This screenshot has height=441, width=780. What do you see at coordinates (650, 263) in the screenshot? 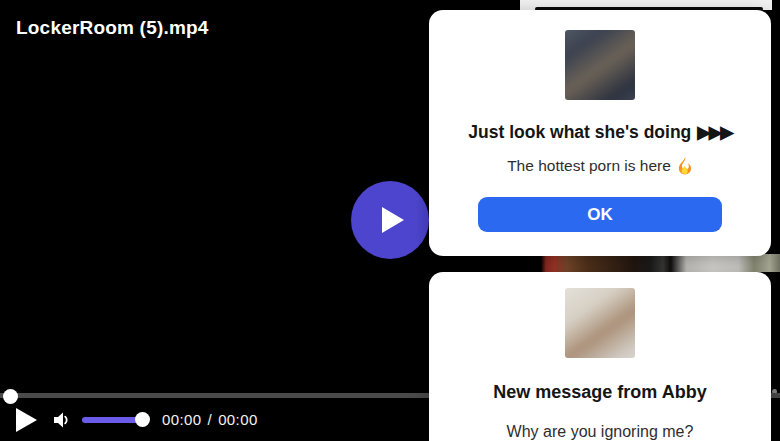
I see `background-photo-strip` at bounding box center [650, 263].